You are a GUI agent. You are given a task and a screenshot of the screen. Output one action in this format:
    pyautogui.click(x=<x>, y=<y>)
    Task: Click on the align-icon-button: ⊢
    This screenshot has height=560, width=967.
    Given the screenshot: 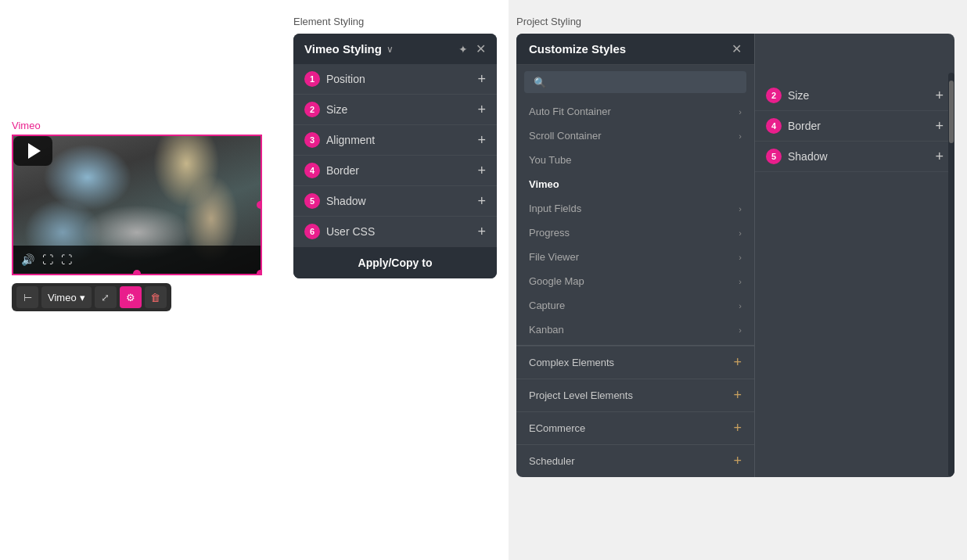 What is the action you would take?
    pyautogui.click(x=27, y=297)
    